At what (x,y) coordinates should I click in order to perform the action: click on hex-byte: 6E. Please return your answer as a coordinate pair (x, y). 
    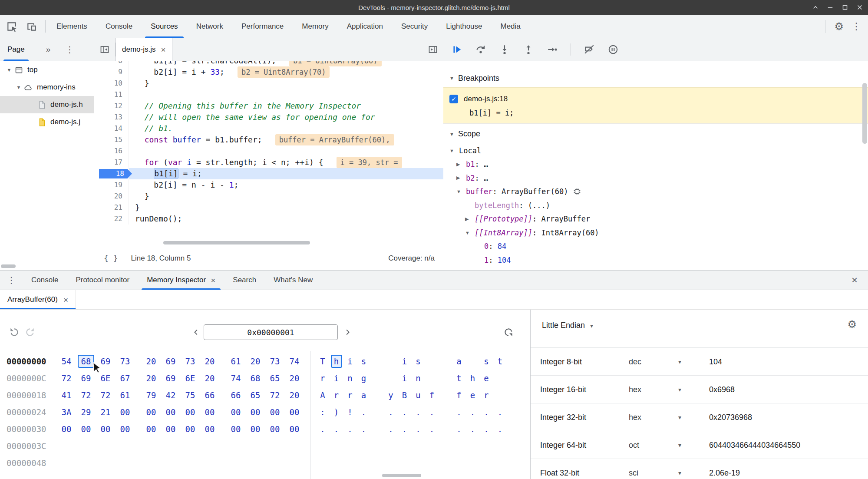
    Looking at the image, I should click on (190, 378).